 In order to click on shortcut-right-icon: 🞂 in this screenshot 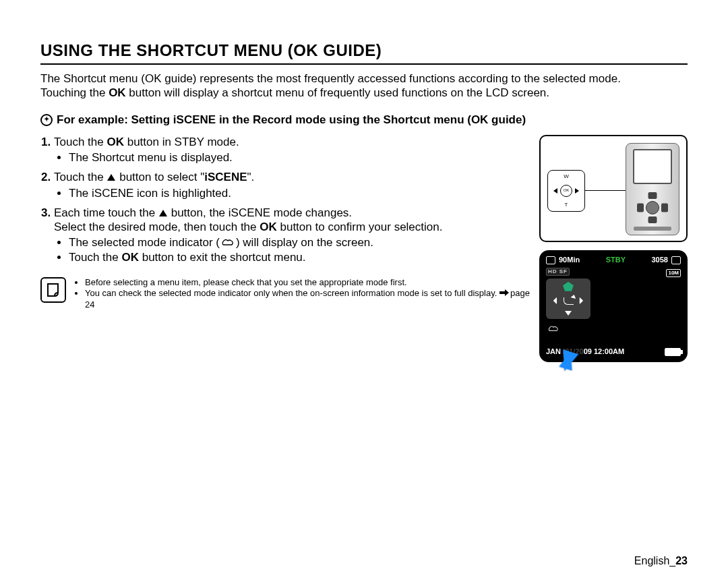, I will do `click(582, 301)`.